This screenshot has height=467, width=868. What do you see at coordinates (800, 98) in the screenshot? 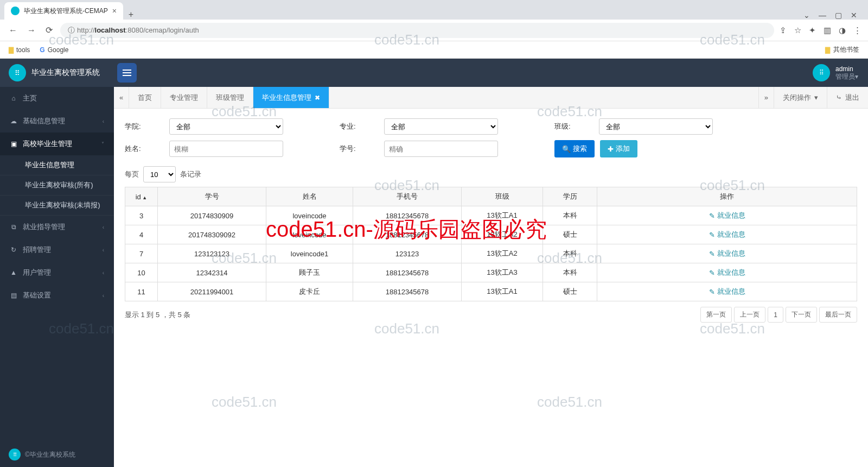
I see `tabs-close-ops: 关闭操作▾` at bounding box center [800, 98].